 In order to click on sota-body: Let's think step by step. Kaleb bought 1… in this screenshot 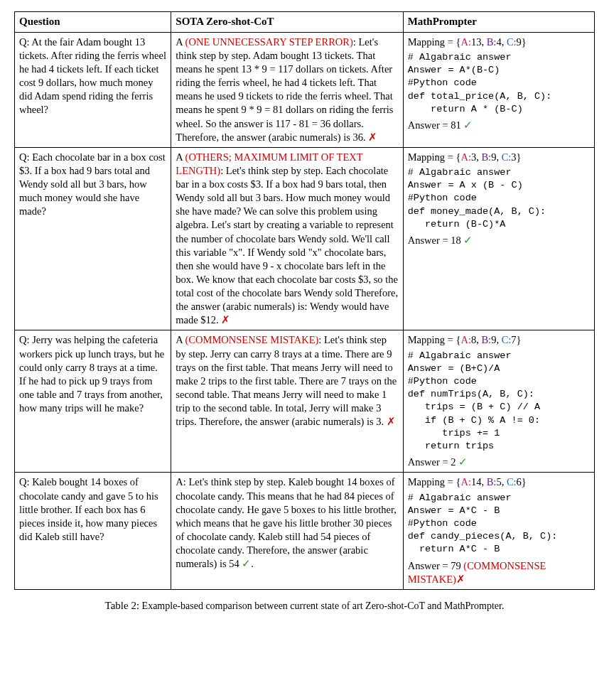, I will do `click(286, 523)`.